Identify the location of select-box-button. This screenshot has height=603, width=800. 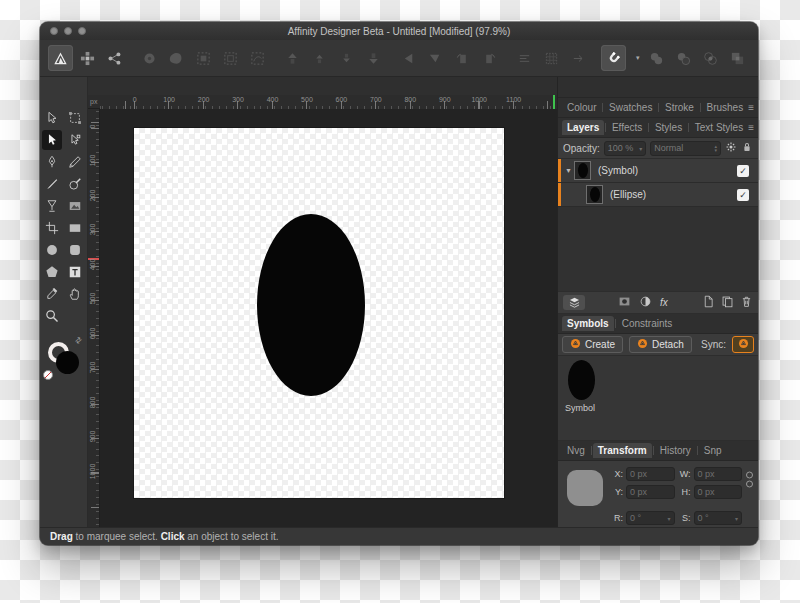
(204, 58).